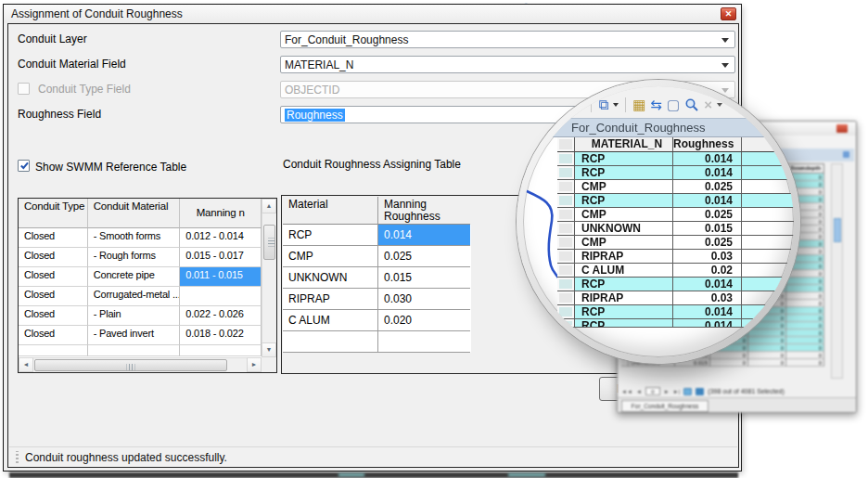  Describe the element at coordinates (667, 392) in the screenshot. I see `next-record-icon: ►` at that location.